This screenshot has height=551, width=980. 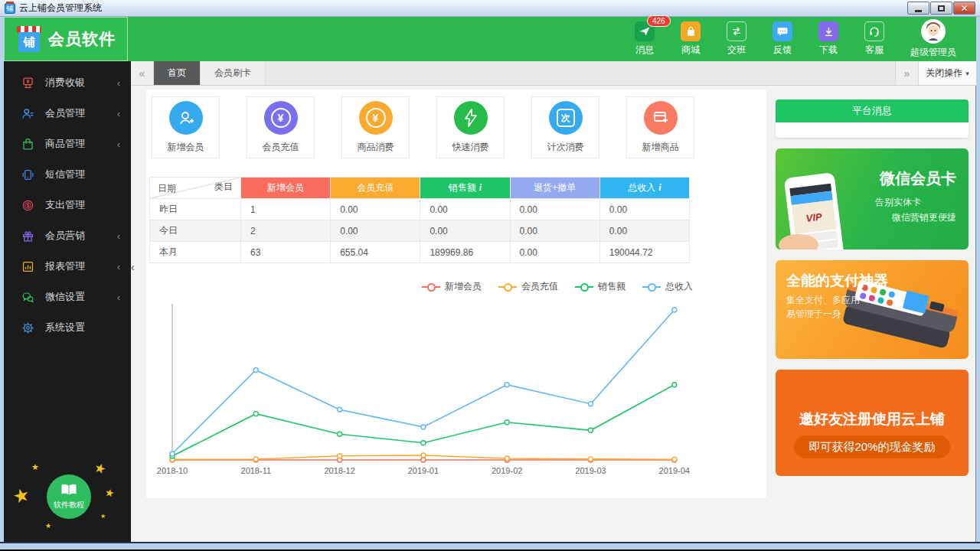 What do you see at coordinates (466, 188) in the screenshot?
I see `col-header-sales: 销售额i` at bounding box center [466, 188].